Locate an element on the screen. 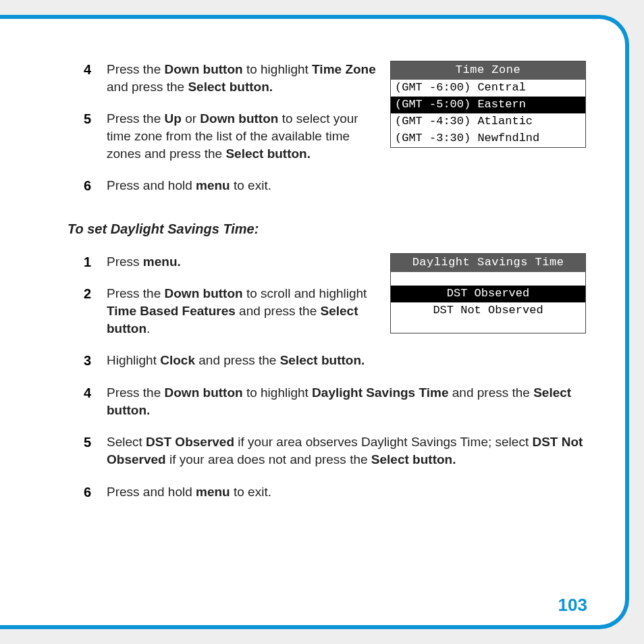 Image resolution: width=644 pixels, height=644 pixels. step-item: 5 Select DST Observed if your area obser… is located at coordinates (346, 451).